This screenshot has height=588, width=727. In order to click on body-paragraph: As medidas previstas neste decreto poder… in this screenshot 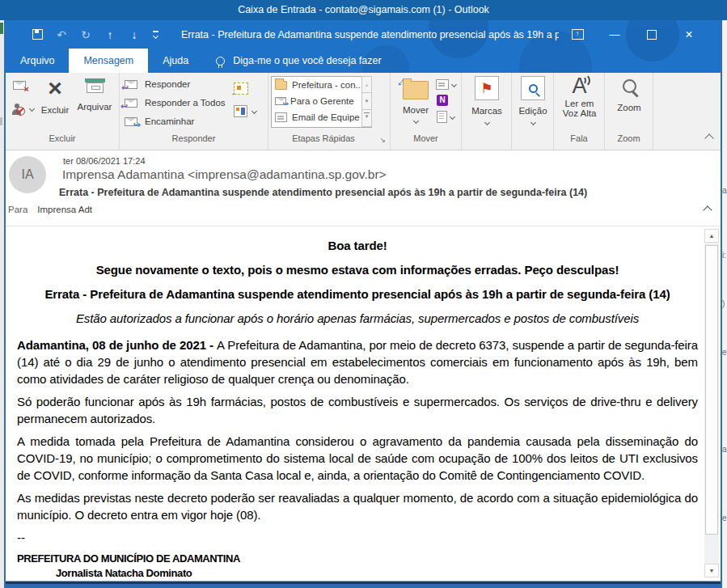, I will do `click(357, 506)`.